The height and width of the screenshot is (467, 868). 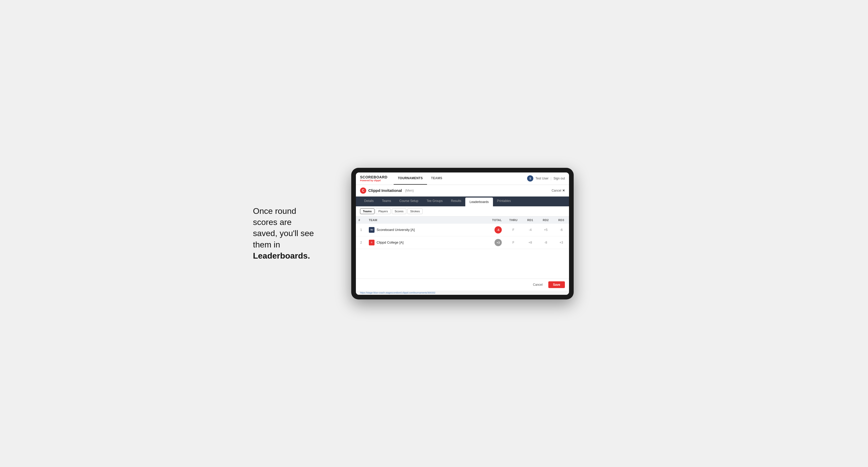 What do you see at coordinates (479, 202) in the screenshot?
I see `tab-leaderboards: Leaderboards` at bounding box center [479, 202].